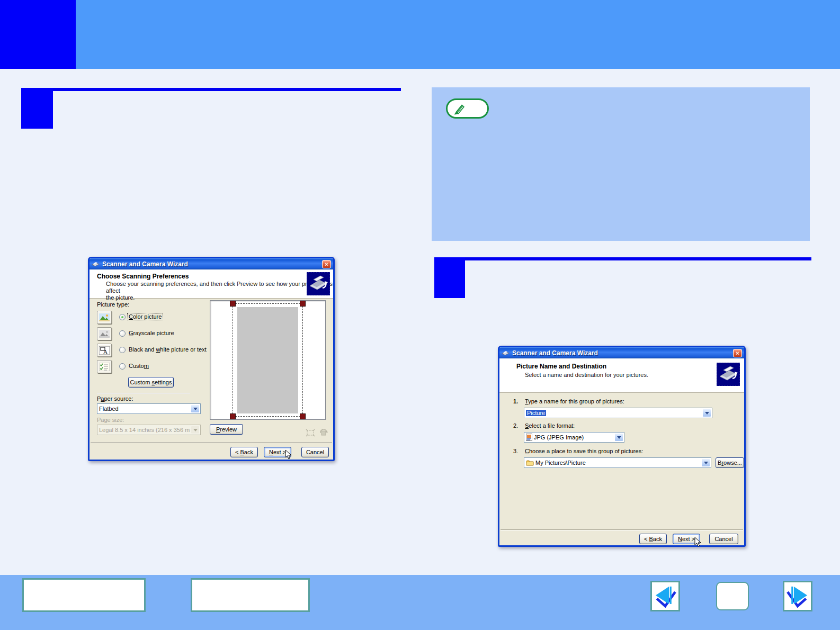 The height and width of the screenshot is (630, 840). I want to click on custom-settings-button: Custom settings, so click(151, 382).